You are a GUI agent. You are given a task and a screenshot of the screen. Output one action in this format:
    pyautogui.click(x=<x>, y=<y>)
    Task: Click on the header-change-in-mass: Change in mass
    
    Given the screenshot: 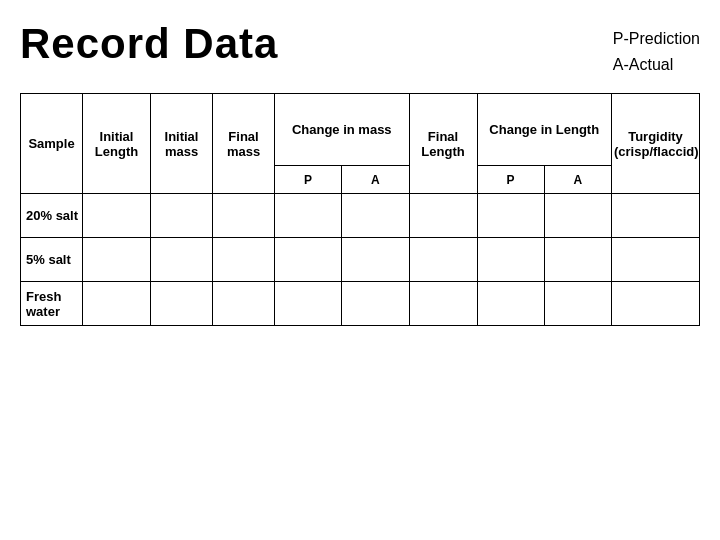 What is the action you would take?
    pyautogui.click(x=342, y=130)
    